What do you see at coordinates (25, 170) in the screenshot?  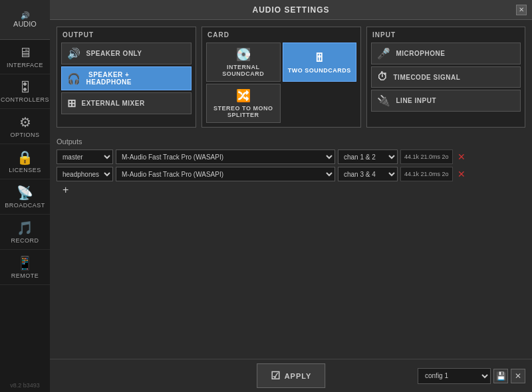 I see `licenses-label: LICENSES` at bounding box center [25, 170].